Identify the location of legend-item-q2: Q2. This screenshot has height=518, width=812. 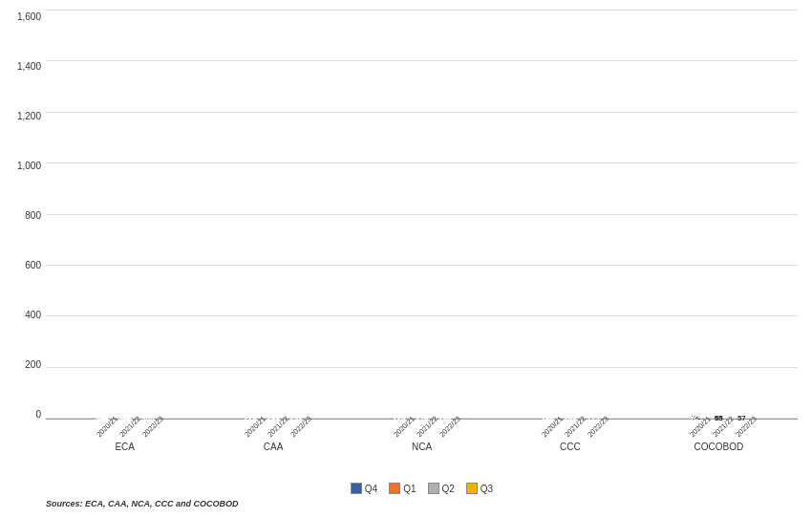
(441, 488).